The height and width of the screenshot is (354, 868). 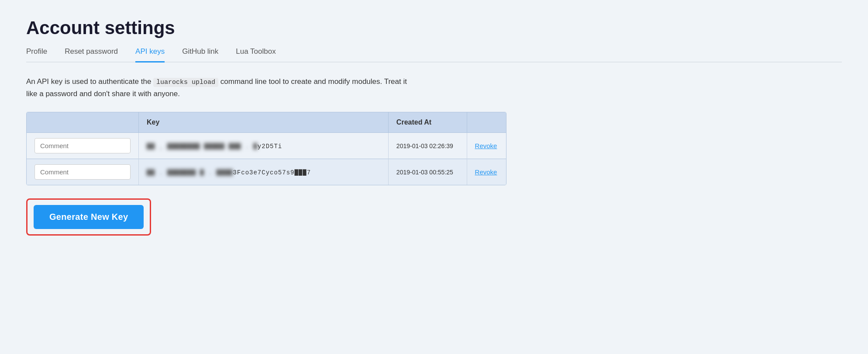 What do you see at coordinates (434, 28) in the screenshot?
I see `page-title: Account settings` at bounding box center [434, 28].